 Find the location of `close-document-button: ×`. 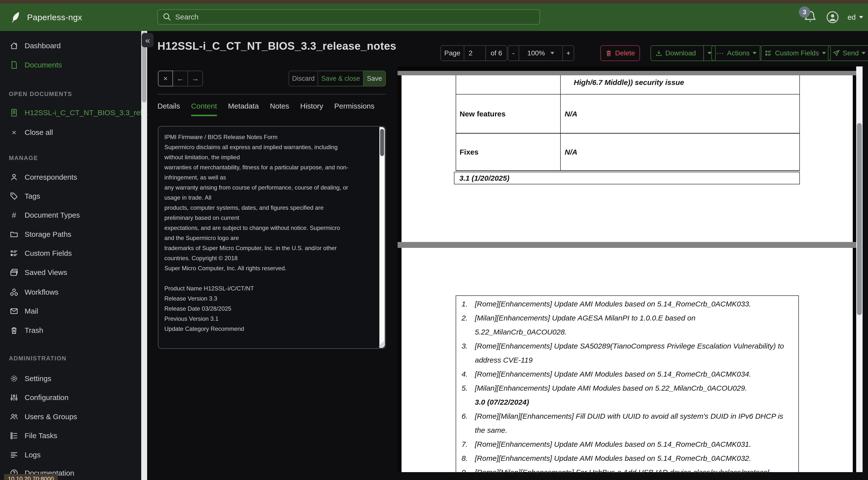

close-document-button: × is located at coordinates (165, 79).